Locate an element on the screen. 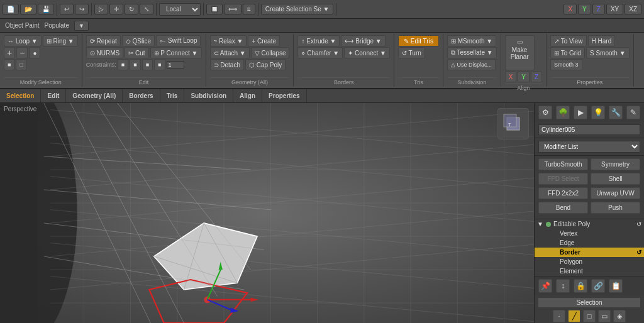 This screenshot has height=323, width=644. x-axis-btn: X is located at coordinates (570, 9).